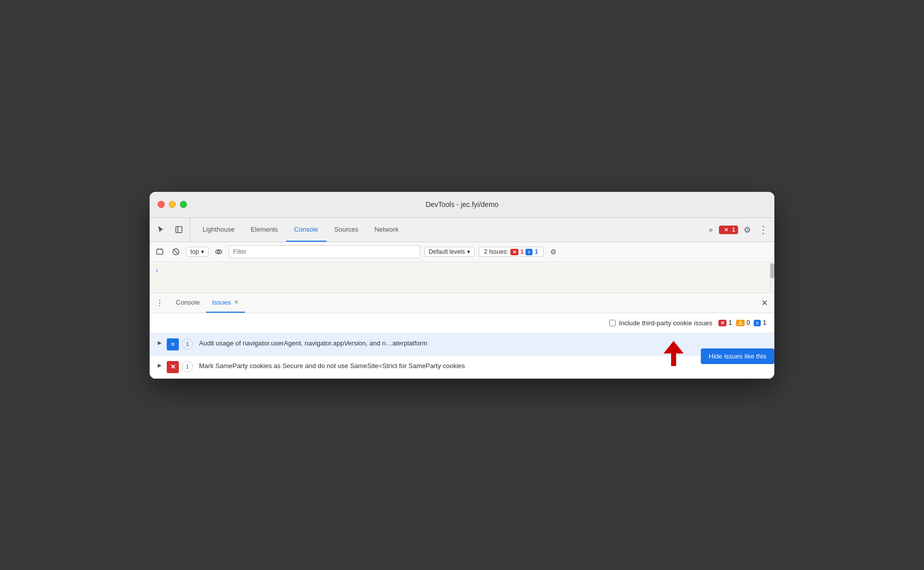 The width and height of the screenshot is (924, 570). Describe the element at coordinates (763, 230) in the screenshot. I see `more-options-button: ⋮` at that location.